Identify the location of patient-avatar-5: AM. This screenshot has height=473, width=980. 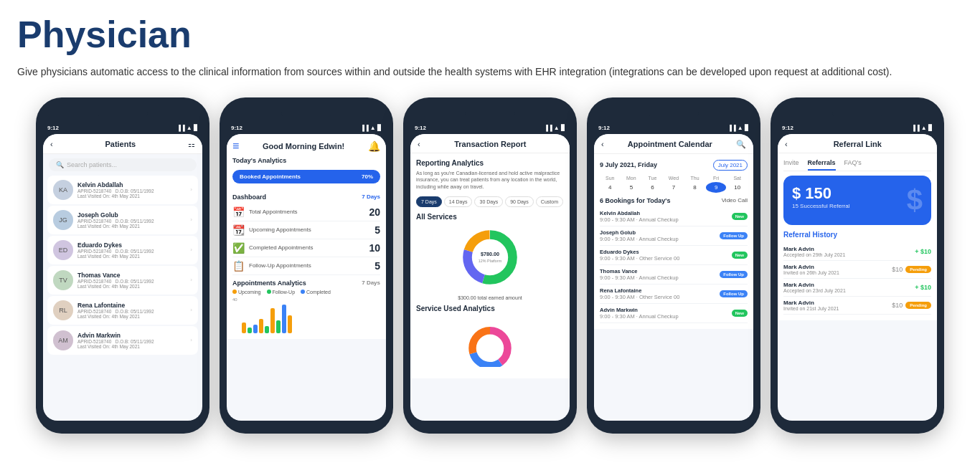
(63, 340).